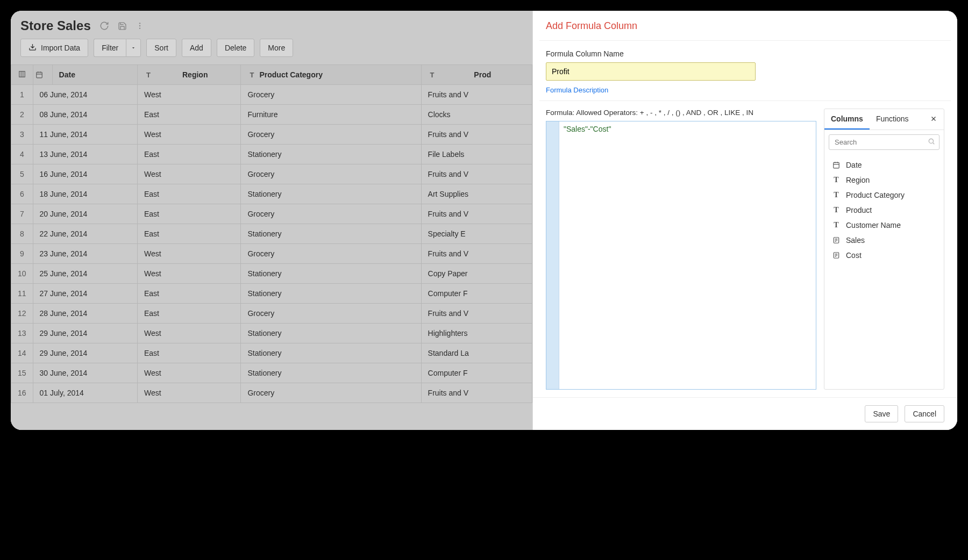 The height and width of the screenshot is (560, 968). What do you see at coordinates (85, 314) in the screenshot?
I see `cell-date: 28 June, 2014` at bounding box center [85, 314].